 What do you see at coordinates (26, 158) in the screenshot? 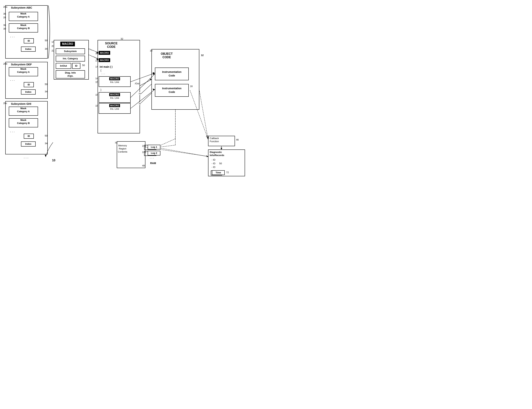
I see `dots-bottom: · · ·` at bounding box center [26, 158].